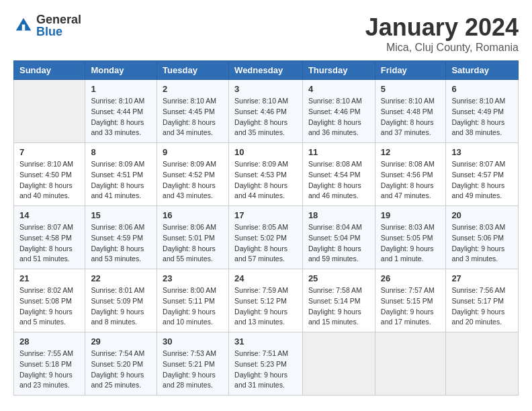 The height and width of the screenshot is (411, 532). I want to click on day-number: 4, so click(339, 89).